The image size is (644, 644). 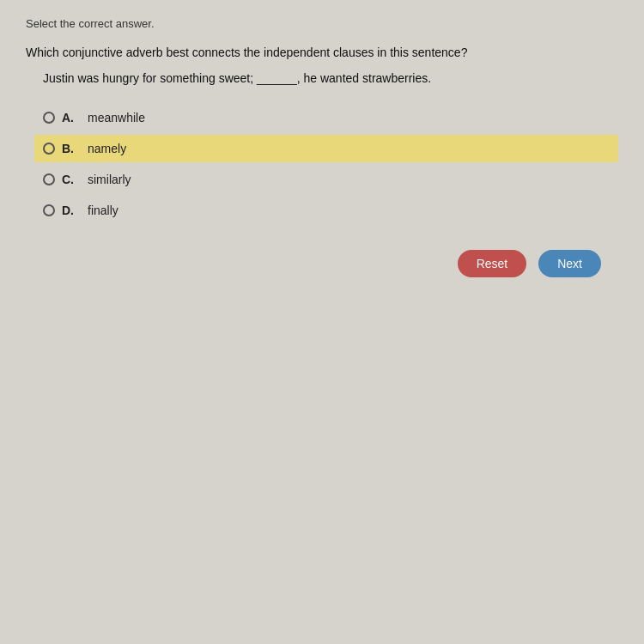 What do you see at coordinates (49, 149) in the screenshot?
I see `radio-b` at bounding box center [49, 149].